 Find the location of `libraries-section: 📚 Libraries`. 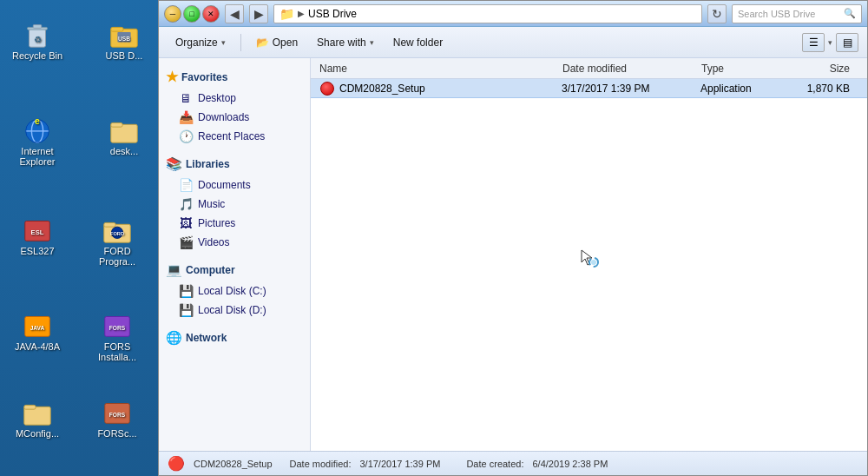

libraries-section: 📚 Libraries is located at coordinates (234, 164).